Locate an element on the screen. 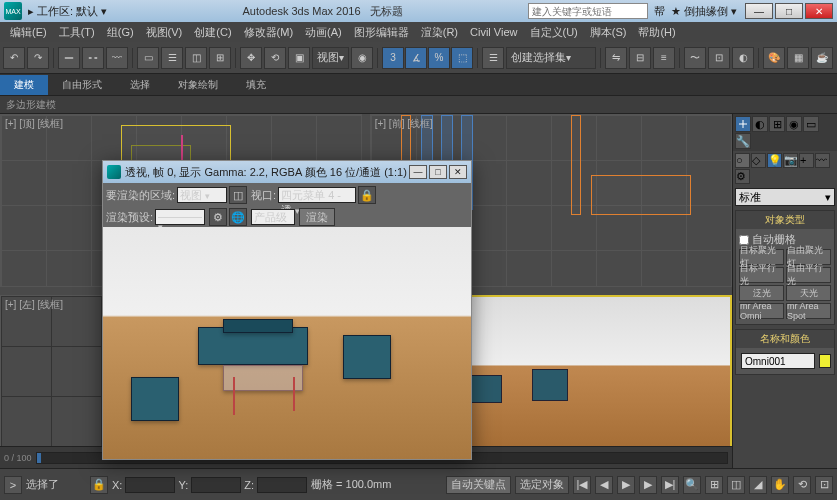 The image size is (837, 500). tab-modeling: 建模 is located at coordinates (24, 85).